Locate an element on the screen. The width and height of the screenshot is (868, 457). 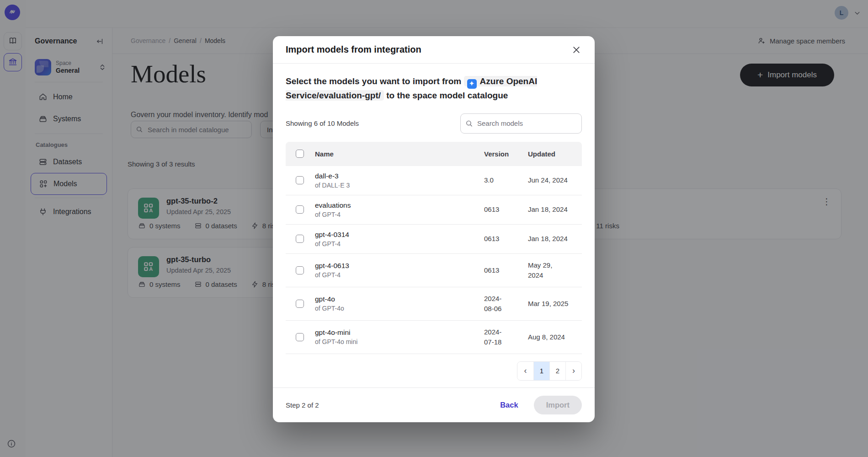
model-name: gpt-4o is located at coordinates (399, 299).